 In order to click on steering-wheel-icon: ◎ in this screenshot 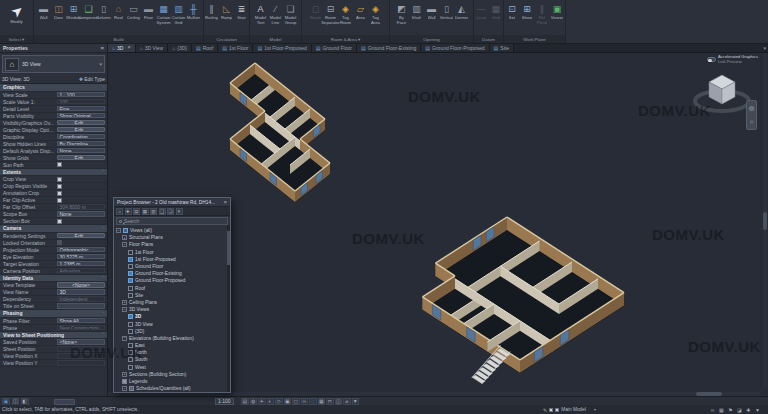, I will do `click(752, 108)`.